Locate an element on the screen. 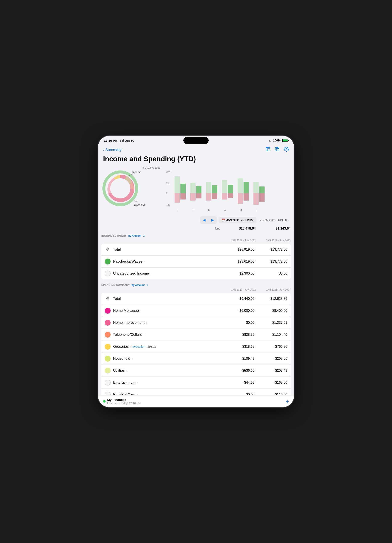 The width and height of the screenshot is (392, 543). groceries-tag: #vacation is located at coordinates (139, 347).